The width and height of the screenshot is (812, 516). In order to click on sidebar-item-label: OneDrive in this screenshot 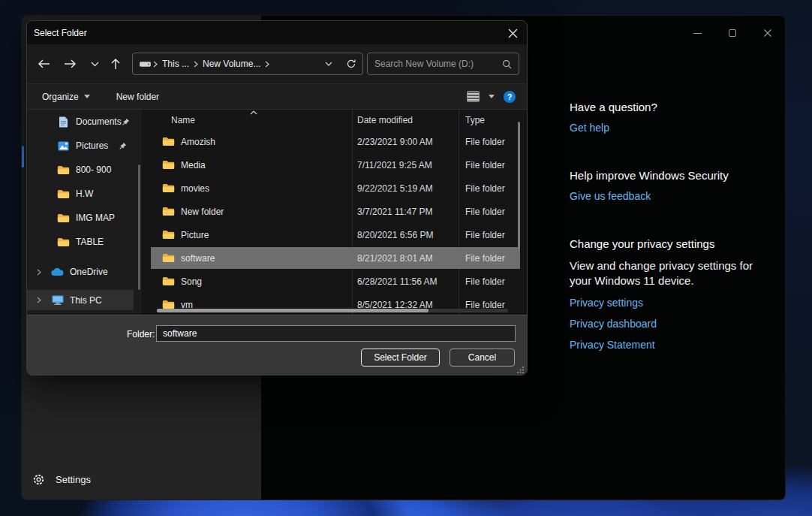, I will do `click(89, 272)`.